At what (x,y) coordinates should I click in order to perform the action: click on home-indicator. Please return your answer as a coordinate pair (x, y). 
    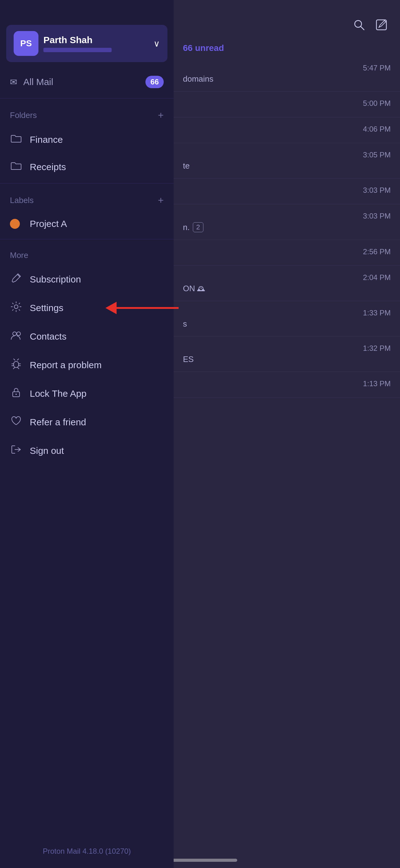
    Looking at the image, I should click on (200, 860).